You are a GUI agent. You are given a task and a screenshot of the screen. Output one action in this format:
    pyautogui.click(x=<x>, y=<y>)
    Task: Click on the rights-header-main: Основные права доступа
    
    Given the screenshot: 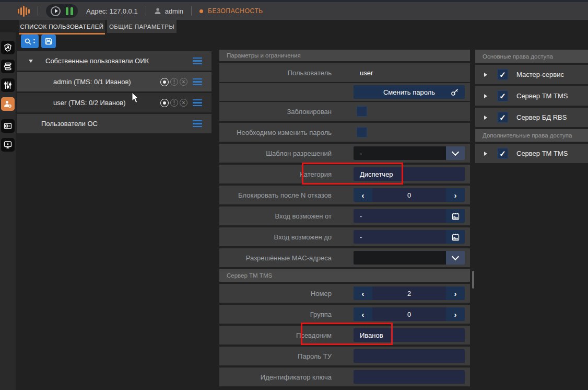 What is the action you would take?
    pyautogui.click(x=532, y=56)
    